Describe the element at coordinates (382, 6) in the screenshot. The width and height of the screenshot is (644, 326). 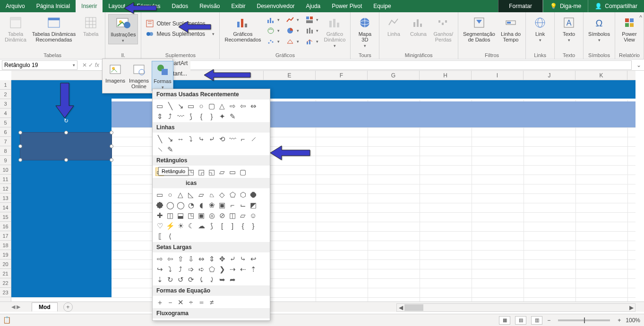
I see `tab-equipe: Equipe` at that location.